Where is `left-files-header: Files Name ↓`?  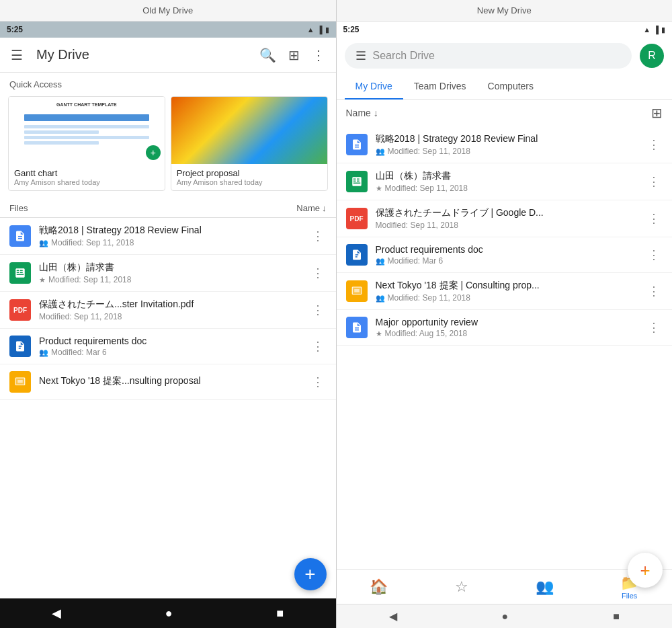
left-files-header: Files Name ↓ is located at coordinates (168, 208).